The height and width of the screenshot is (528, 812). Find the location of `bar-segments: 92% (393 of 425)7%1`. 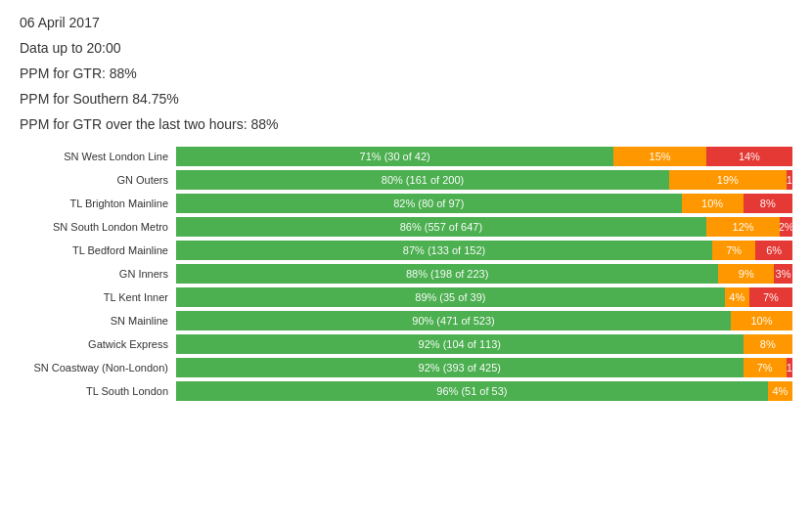

bar-segments: 92% (393 of 425)7%1 is located at coordinates (484, 368).